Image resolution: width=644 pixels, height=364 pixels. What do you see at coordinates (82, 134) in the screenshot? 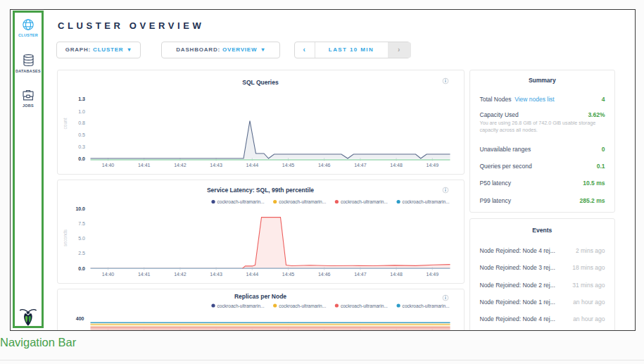
I see `svg-text: 0.5` at bounding box center [82, 134].